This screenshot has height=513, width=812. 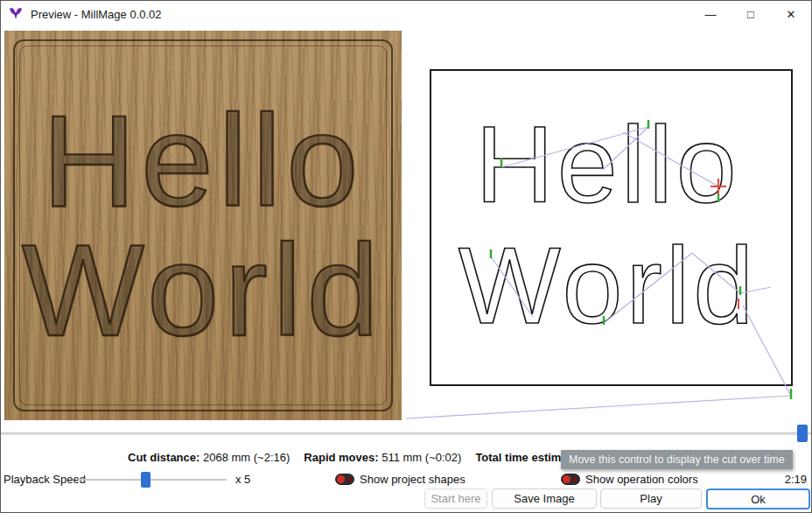 I want to click on cut-timeline-handle, so click(x=802, y=433).